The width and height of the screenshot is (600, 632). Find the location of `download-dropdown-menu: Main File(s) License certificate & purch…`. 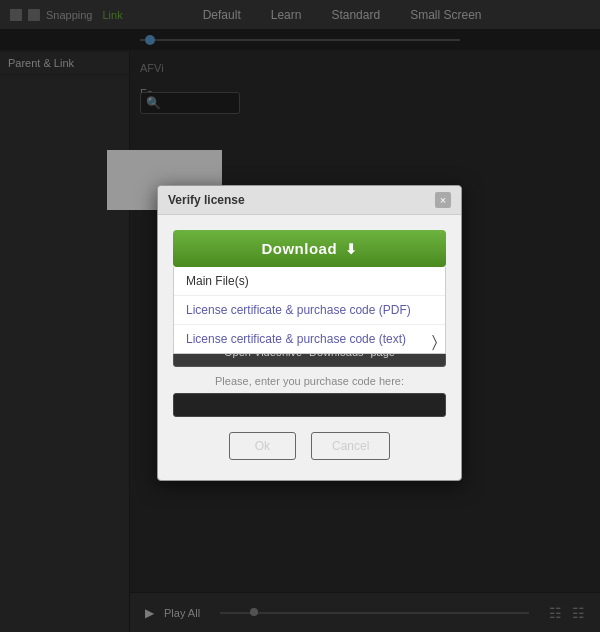

download-dropdown-menu: Main File(s) License certificate & purch… is located at coordinates (310, 310).